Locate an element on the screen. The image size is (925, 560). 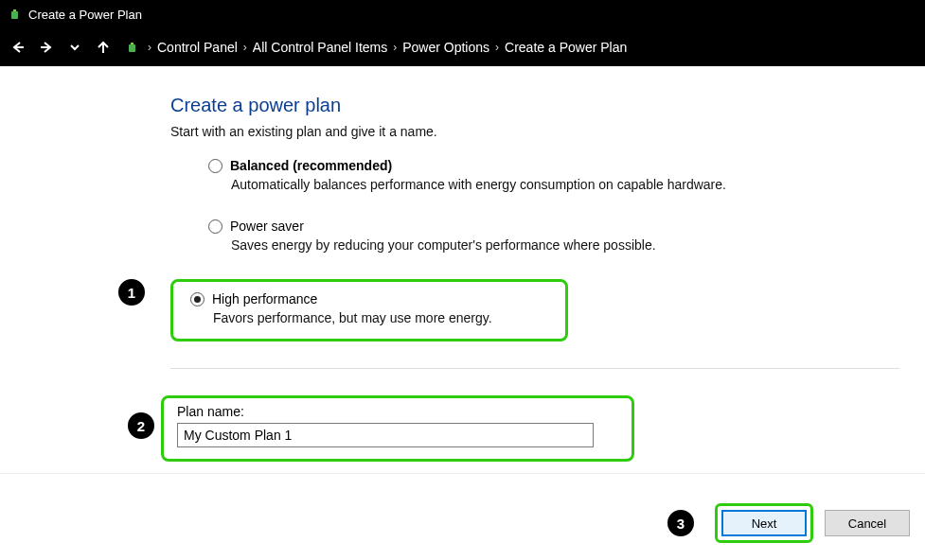
option-balanced-desc: Automatically balances performance with … is located at coordinates (568, 184).